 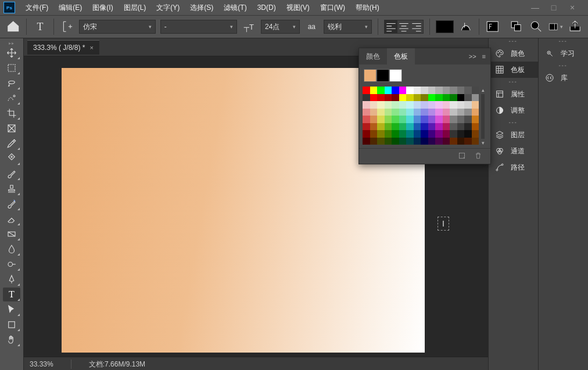 I want to click on hand-tool, so click(x=12, y=340).